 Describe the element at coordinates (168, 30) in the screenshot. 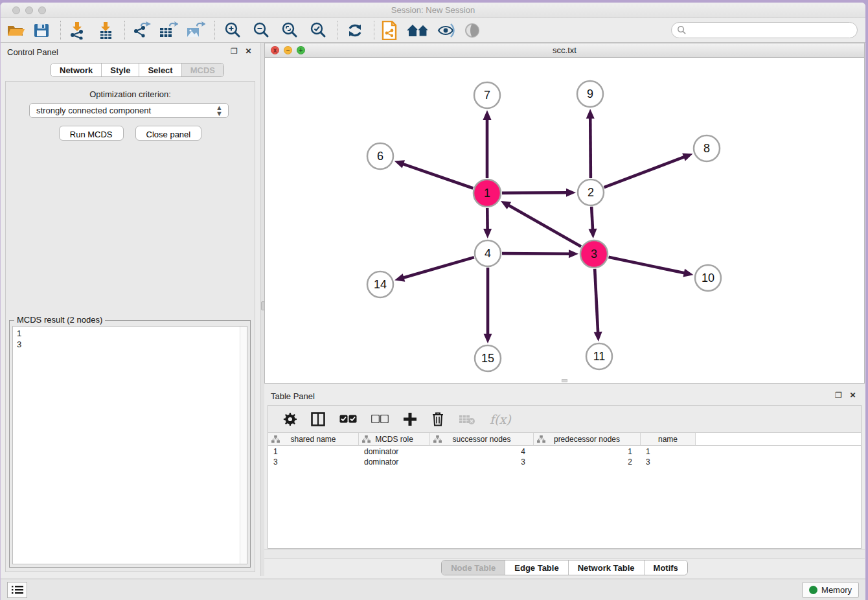

I see `export-table-button` at that location.